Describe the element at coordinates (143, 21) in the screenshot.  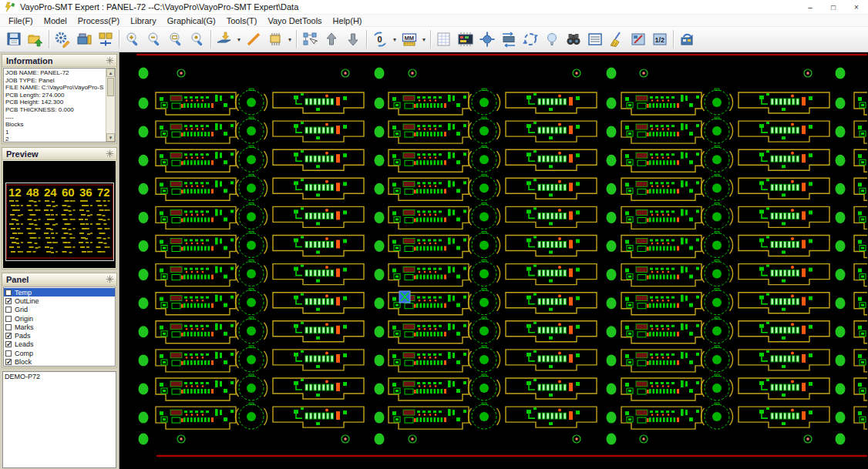
I see `menu-item-library: Library` at that location.